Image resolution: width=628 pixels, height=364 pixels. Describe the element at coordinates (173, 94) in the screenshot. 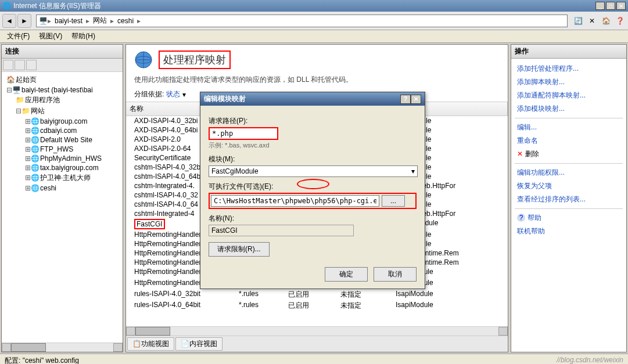

I see `group-by-state: 状态` at that location.